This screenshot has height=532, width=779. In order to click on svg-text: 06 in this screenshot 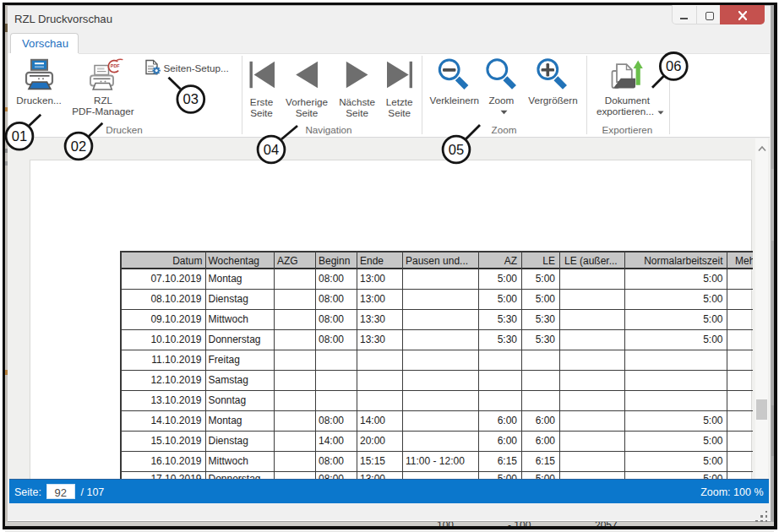, I will do `click(673, 66)`.